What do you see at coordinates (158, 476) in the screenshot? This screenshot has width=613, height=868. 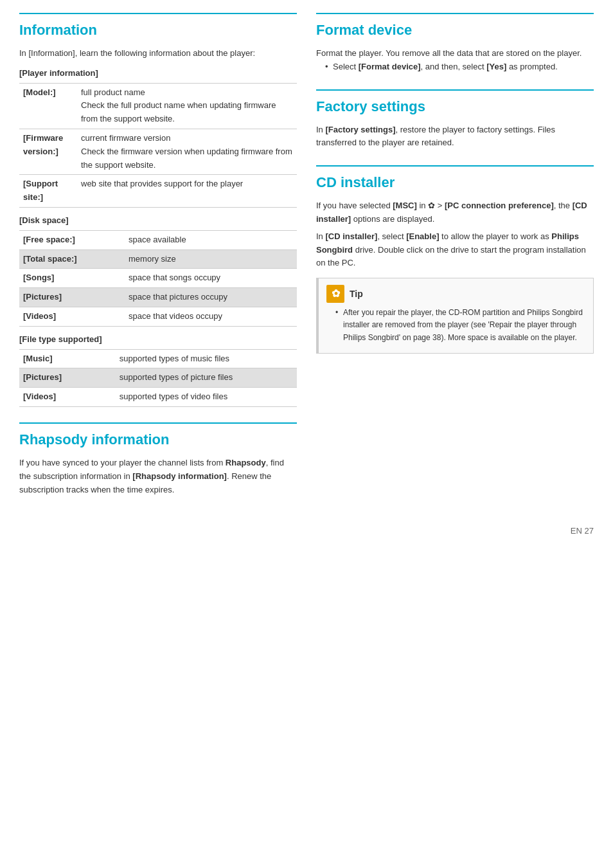 I see `rhapsody-text: If you have synced to your player the ch…` at bounding box center [158, 476].